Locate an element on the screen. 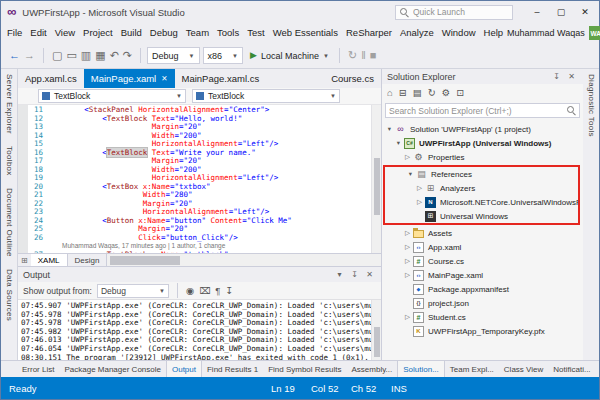 Image resolution: width=600 pixels, height=400 pixels. tool-tab-server-explorer: Server Explorer is located at coordinates (10, 104).